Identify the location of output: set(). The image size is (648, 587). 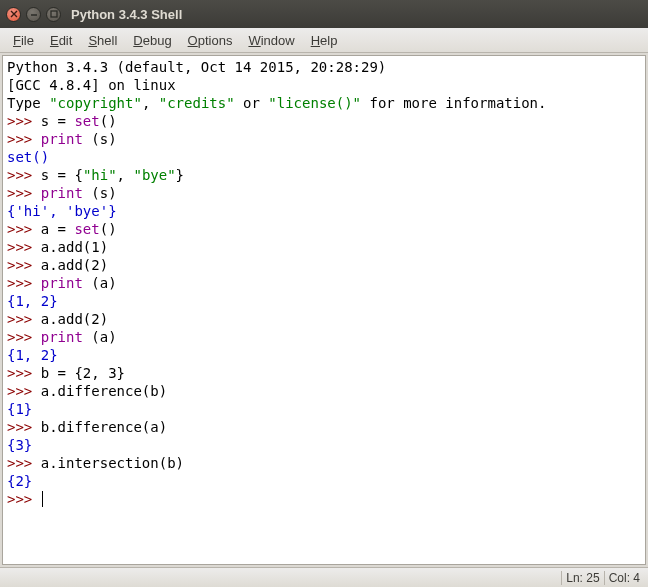
(28, 157).